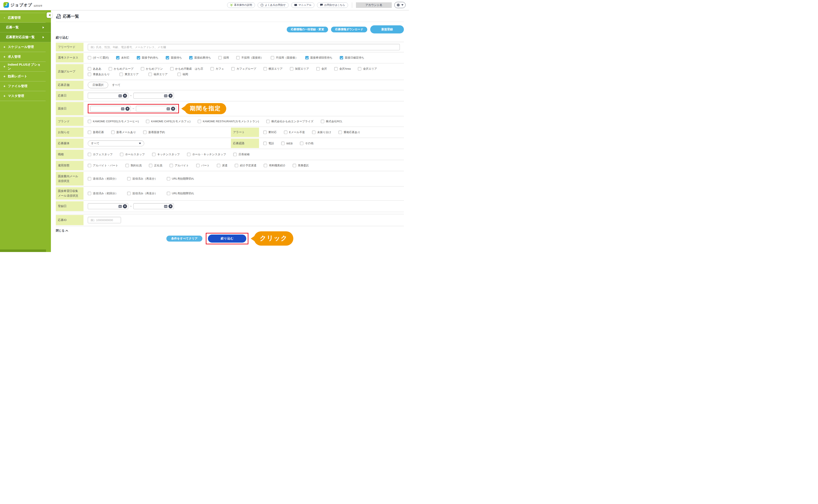 The height and width of the screenshot is (504, 818). What do you see at coordinates (301, 165) in the screenshot?
I see `checkbox-option: 業務委託` at bounding box center [301, 165].